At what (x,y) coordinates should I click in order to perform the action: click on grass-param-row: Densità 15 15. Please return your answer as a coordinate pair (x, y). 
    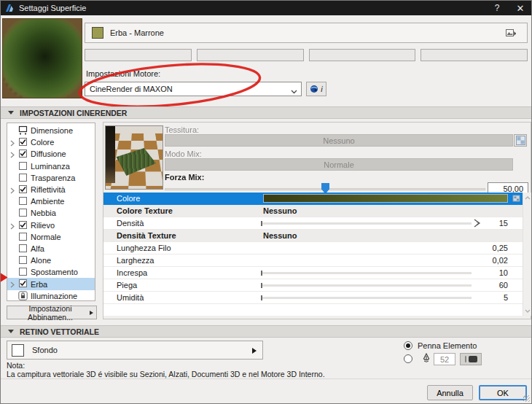
    Looking at the image, I should click on (313, 223).